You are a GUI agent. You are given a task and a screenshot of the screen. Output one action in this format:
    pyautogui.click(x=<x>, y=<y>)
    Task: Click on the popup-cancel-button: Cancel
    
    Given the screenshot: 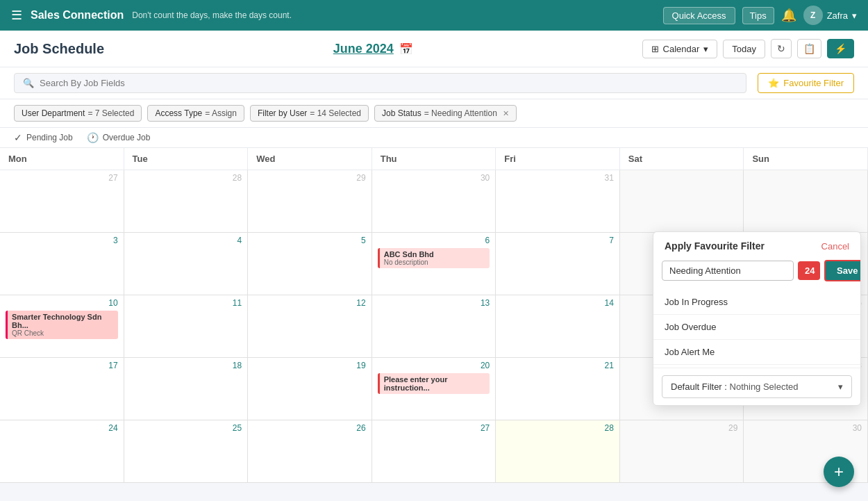 What is the action you would take?
    pyautogui.click(x=835, y=246)
    